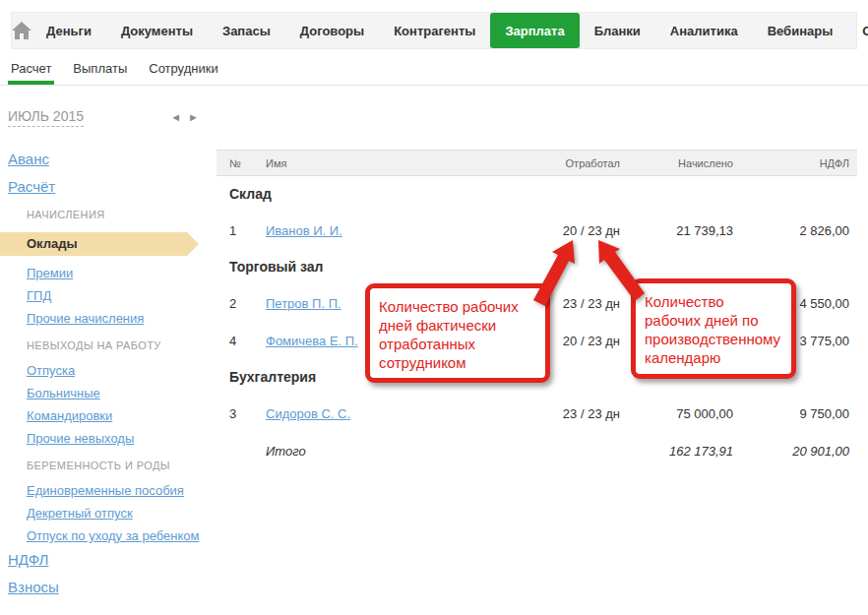  What do you see at coordinates (801, 31) in the screenshot?
I see `top-nav-item: Вебинары` at bounding box center [801, 31].